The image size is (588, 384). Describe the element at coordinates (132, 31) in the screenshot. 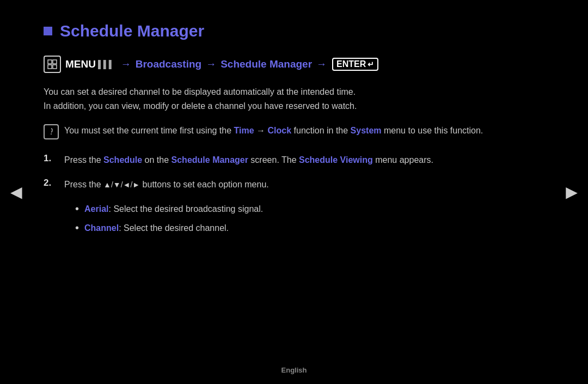

I see `page-title: Schedule Manager` at that location.